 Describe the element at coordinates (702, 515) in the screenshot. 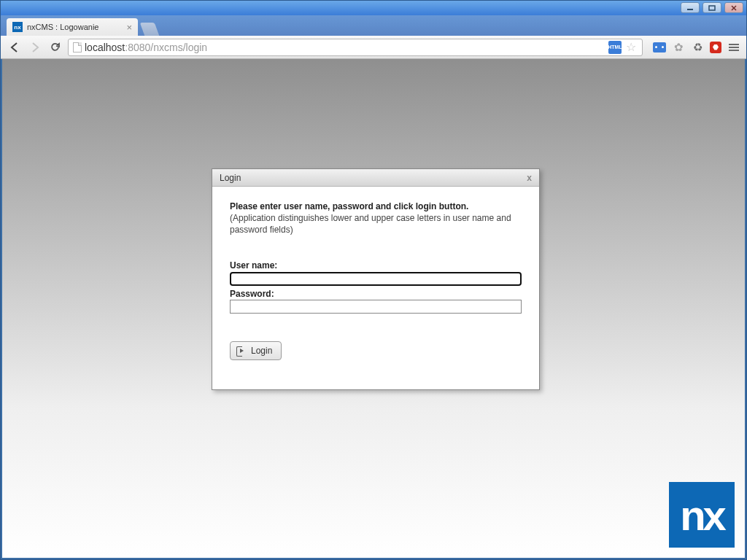

I see `nx-logo: nx` at that location.